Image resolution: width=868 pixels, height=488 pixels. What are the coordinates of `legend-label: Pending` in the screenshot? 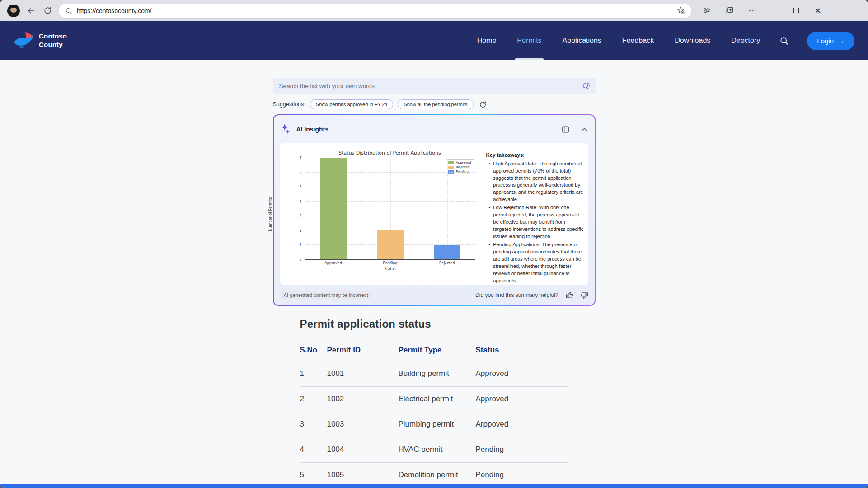 It's located at (462, 172).